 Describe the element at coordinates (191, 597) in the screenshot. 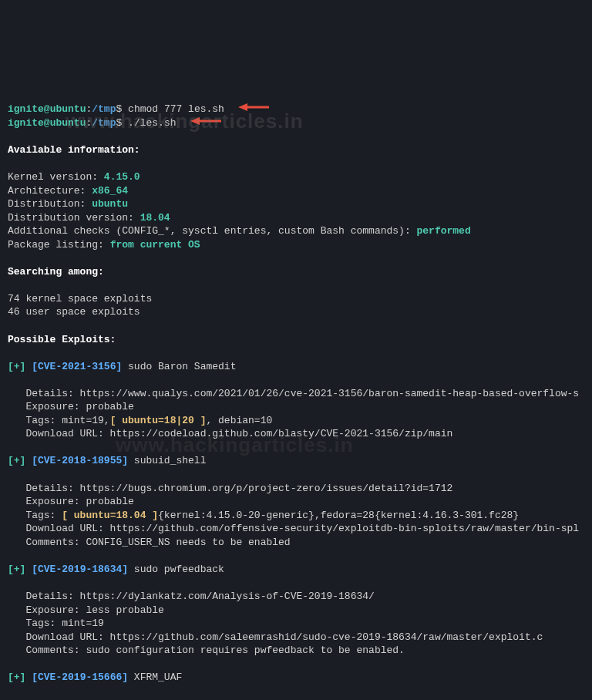

I see `exploit-details: Details: https://dylankatz.com/Analysis-…` at that location.